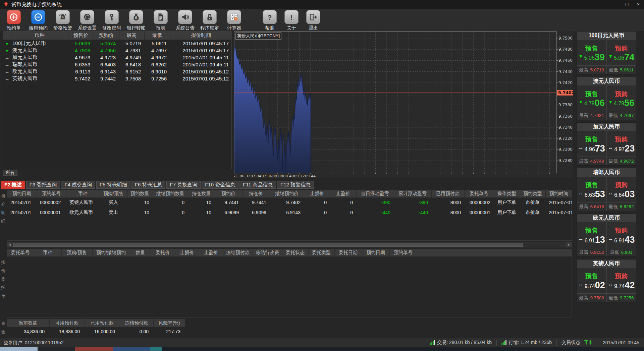 The width and height of the screenshot is (644, 351). I want to click on card-sell-button: 预售▼5.0639, so click(592, 53).